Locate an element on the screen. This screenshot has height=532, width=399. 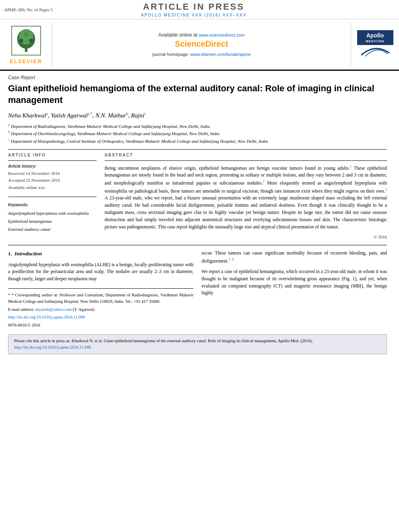
intro-text-right: occur. These tumors can cause significan… is located at coordinates (294, 273).